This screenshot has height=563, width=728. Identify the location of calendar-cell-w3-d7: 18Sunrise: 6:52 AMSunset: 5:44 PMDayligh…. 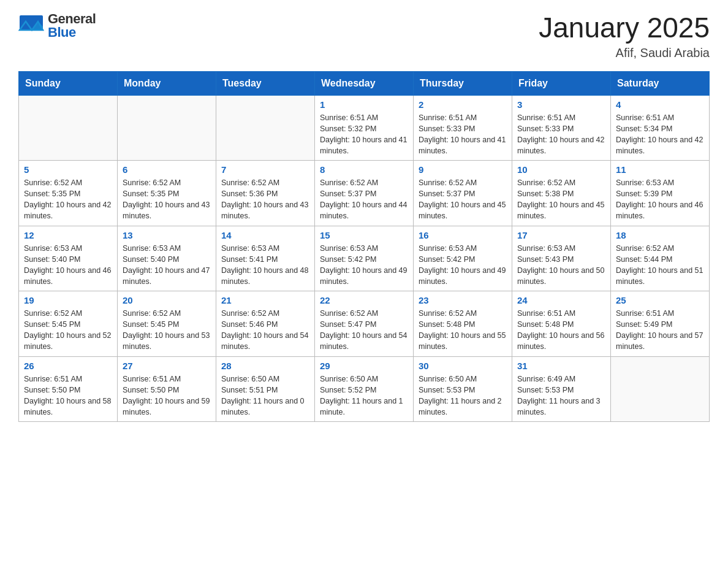
(661, 259).